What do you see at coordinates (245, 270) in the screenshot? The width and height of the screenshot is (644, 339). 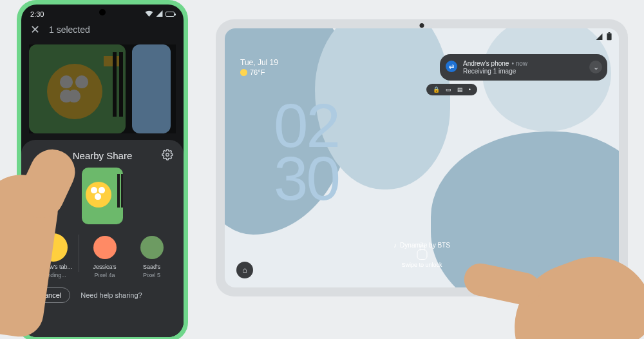 I see `home-button: ⌂` at bounding box center [245, 270].